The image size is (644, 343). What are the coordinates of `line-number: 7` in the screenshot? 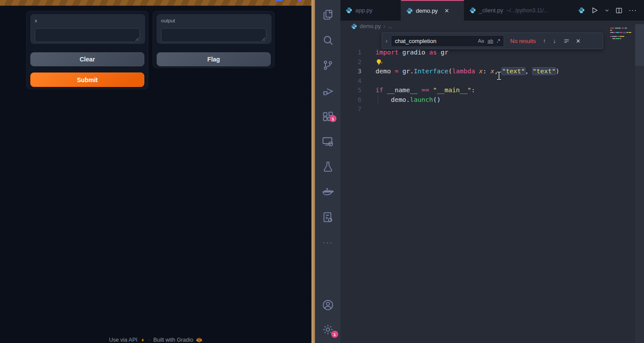 It's located at (351, 109).